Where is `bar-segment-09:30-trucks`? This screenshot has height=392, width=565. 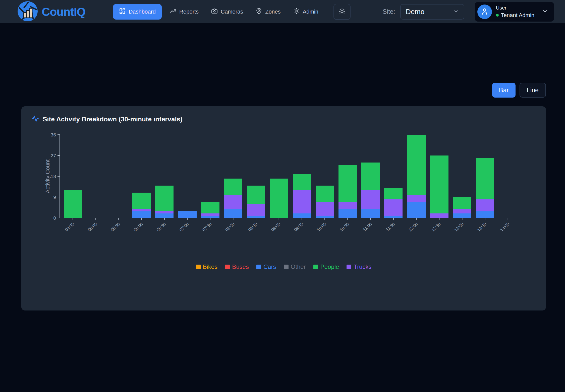
bar-segment-09:30-trucks is located at coordinates (302, 202).